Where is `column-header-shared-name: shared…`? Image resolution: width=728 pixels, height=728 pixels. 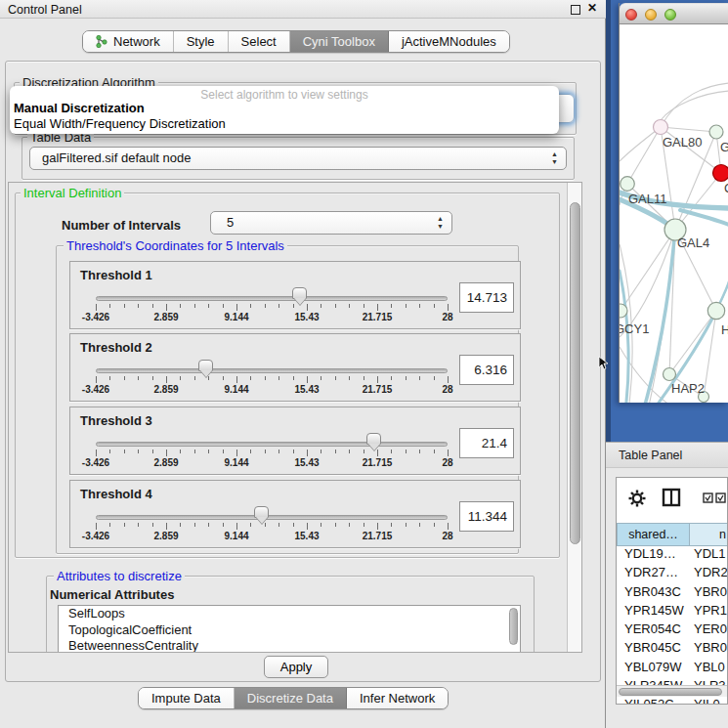
column-header-shared-name: shared… is located at coordinates (653, 535).